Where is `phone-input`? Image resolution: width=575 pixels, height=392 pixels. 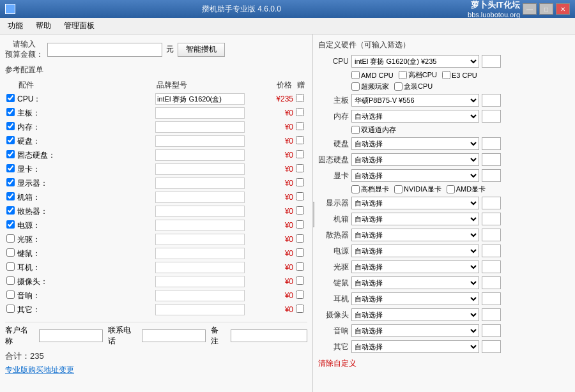
phone-input is located at coordinates (174, 336).